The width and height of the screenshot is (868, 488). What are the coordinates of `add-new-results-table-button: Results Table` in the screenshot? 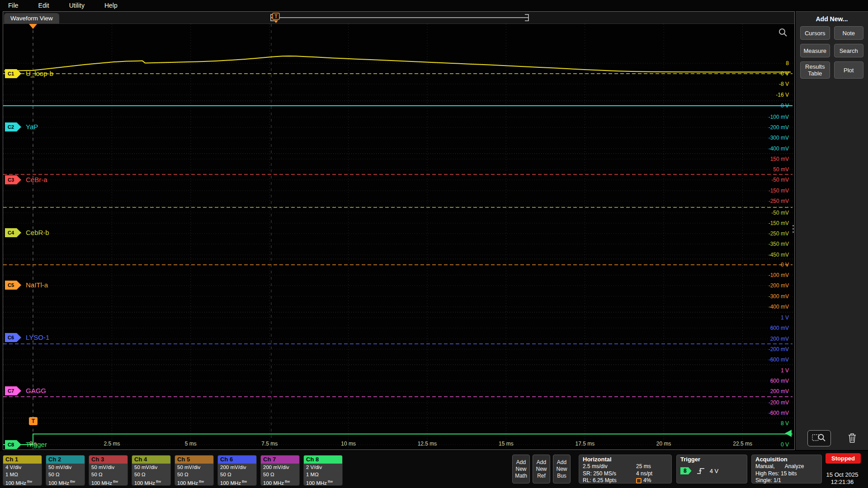 It's located at (815, 70).